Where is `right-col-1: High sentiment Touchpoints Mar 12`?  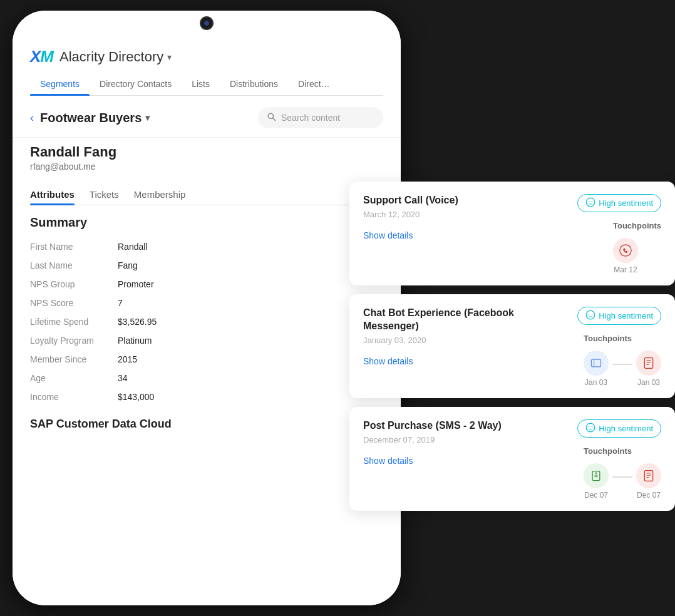 right-col-1: High sentiment Touchpoints Mar 12 is located at coordinates (595, 234).